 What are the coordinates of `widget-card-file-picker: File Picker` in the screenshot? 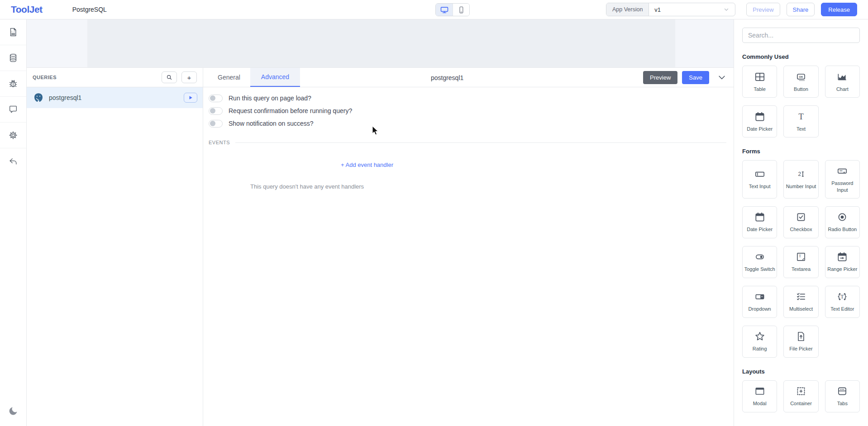 It's located at (801, 342).